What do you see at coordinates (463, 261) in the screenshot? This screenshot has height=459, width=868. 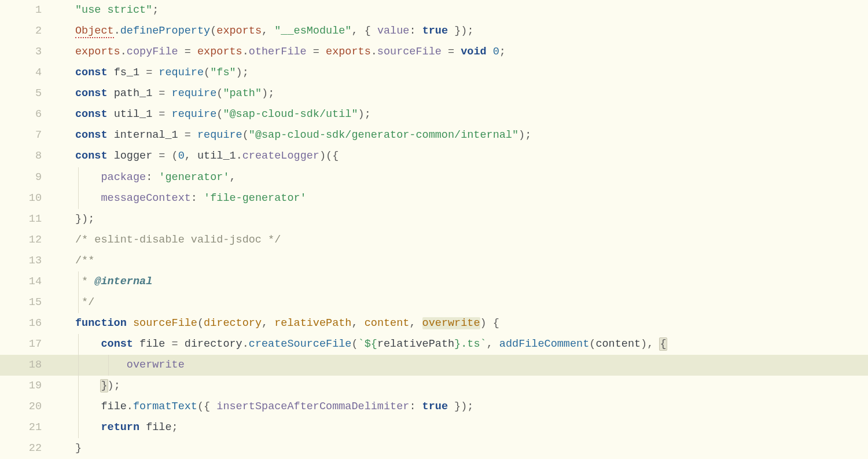 I see `code-content: /**` at bounding box center [463, 261].